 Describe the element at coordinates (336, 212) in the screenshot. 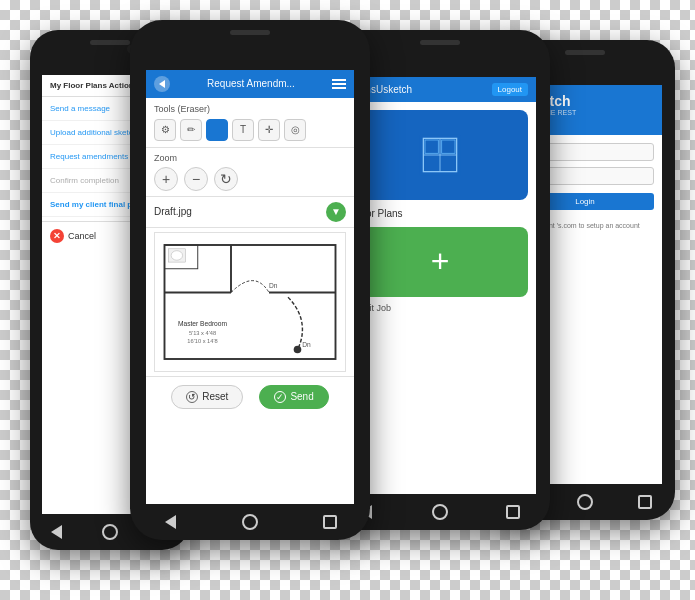

I see `dropdown-button: ▼` at that location.